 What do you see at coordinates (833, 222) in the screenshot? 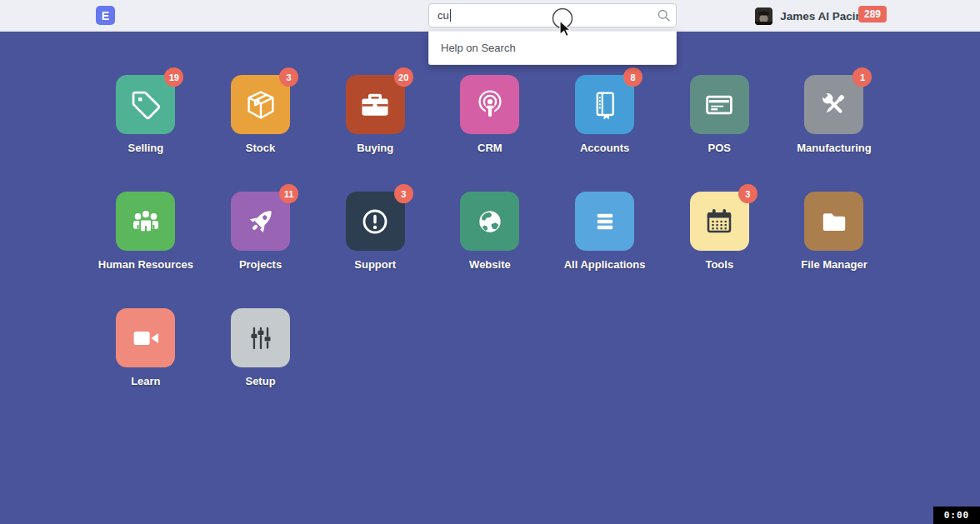
I see `folder-icon` at bounding box center [833, 222].